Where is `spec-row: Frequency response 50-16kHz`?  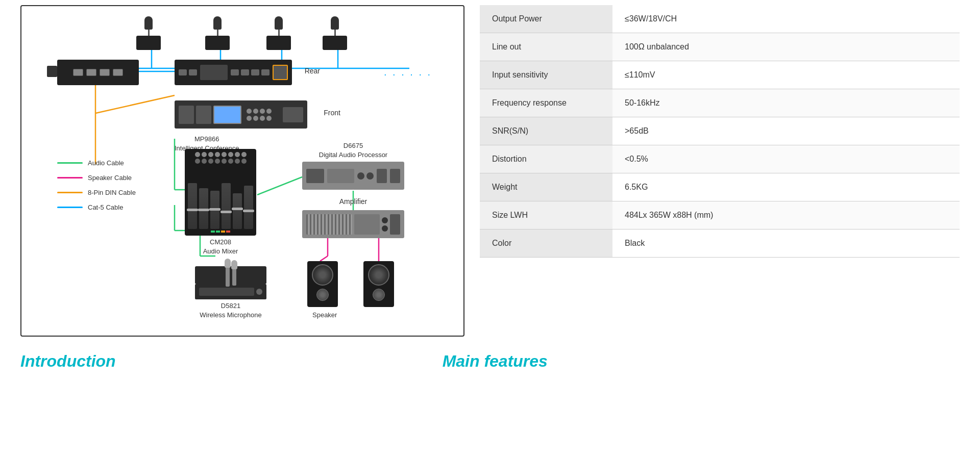
spec-row: Frequency response 50-16kHz is located at coordinates (720, 103).